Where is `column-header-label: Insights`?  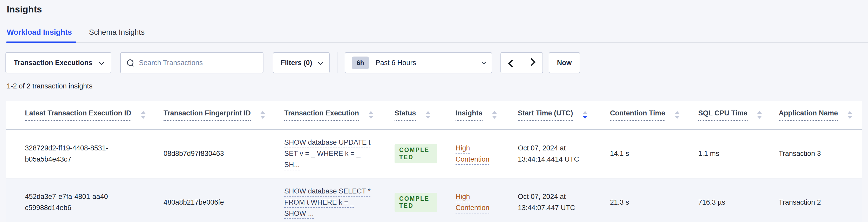
column-header-label: Insights is located at coordinates (469, 115).